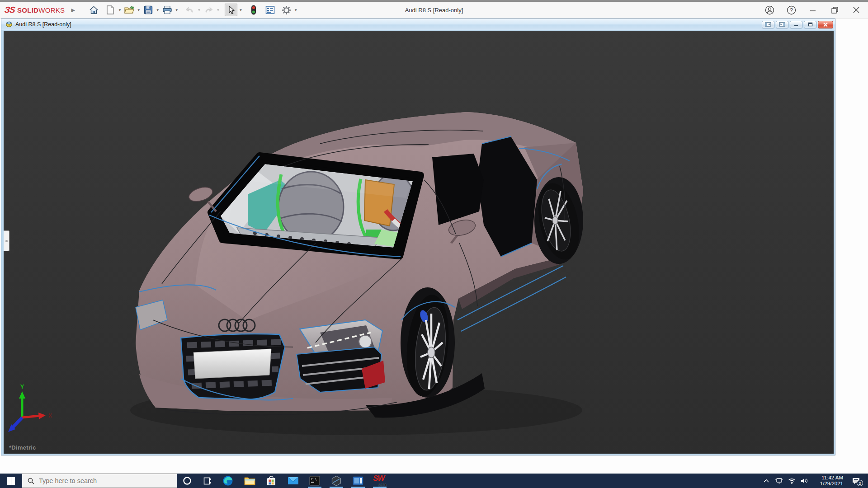 The height and width of the screenshot is (488, 868). Describe the element at coordinates (797, 24) in the screenshot. I see `document-window-controls` at that location.